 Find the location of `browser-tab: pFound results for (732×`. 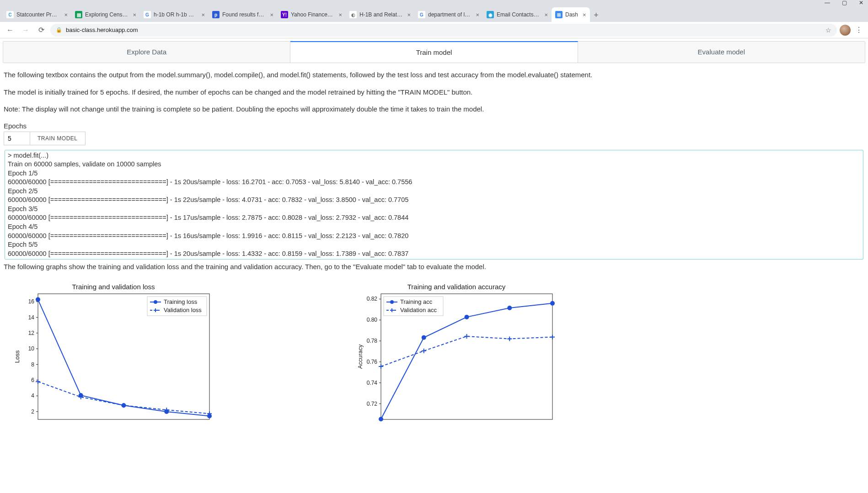

browser-tab: pFound results for (732× is located at coordinates (243, 15).